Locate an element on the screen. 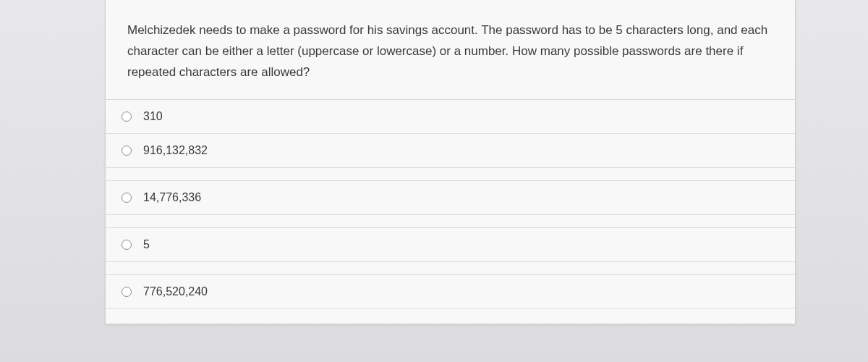 The image size is (868, 362). option-label: 14,776,336 is located at coordinates (171, 198).